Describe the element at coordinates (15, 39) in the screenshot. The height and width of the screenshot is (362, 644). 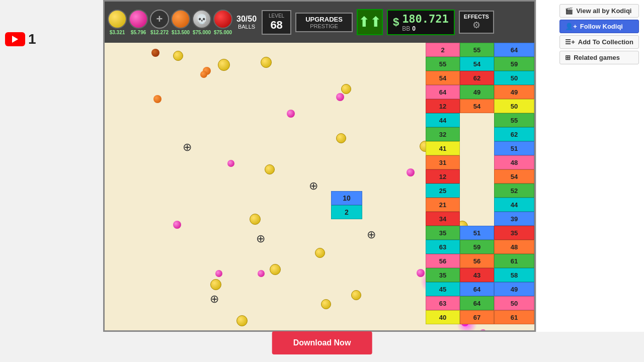
I see `youtube-icon` at that location.